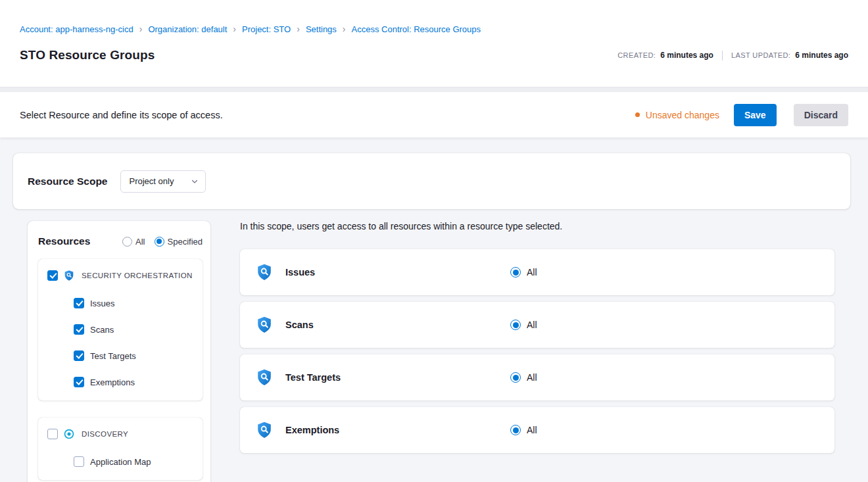  Describe the element at coordinates (434, 17) in the screenshot. I see `breadcrumb: Account: app-harness-ng-cicd › Organizat…` at that location.